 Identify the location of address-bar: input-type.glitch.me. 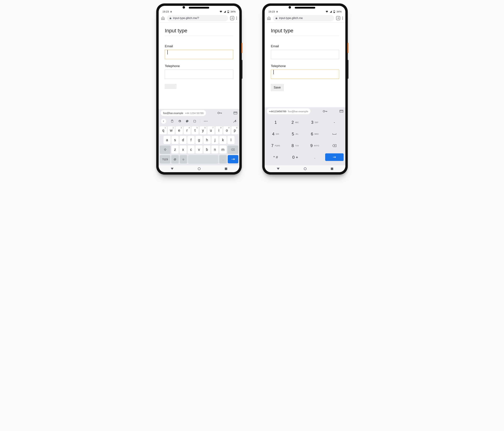
(304, 18).